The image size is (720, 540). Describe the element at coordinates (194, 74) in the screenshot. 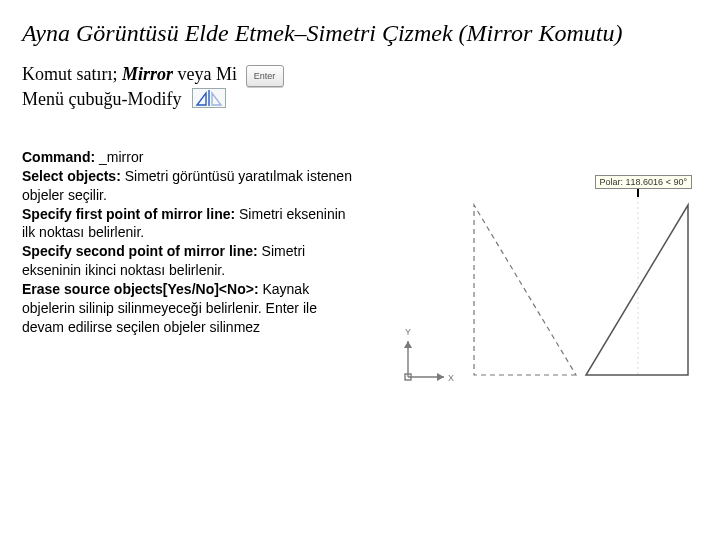

I see `instr-veya: veya` at that location.